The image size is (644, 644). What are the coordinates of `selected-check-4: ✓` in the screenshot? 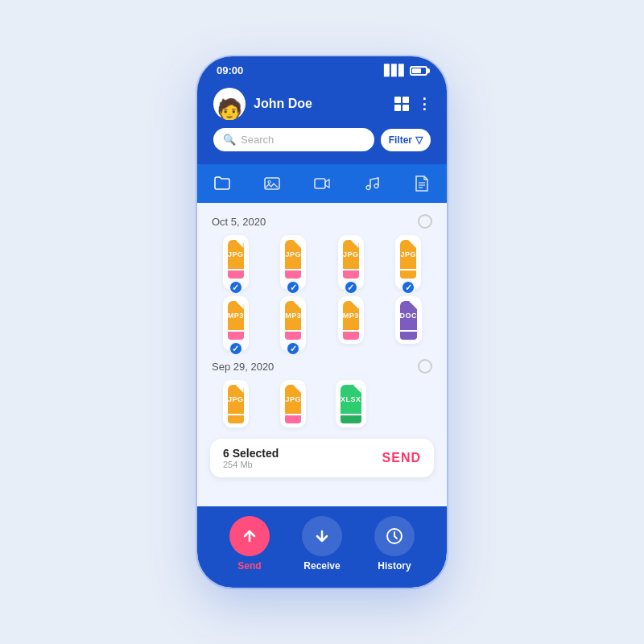 It's located at (408, 287).